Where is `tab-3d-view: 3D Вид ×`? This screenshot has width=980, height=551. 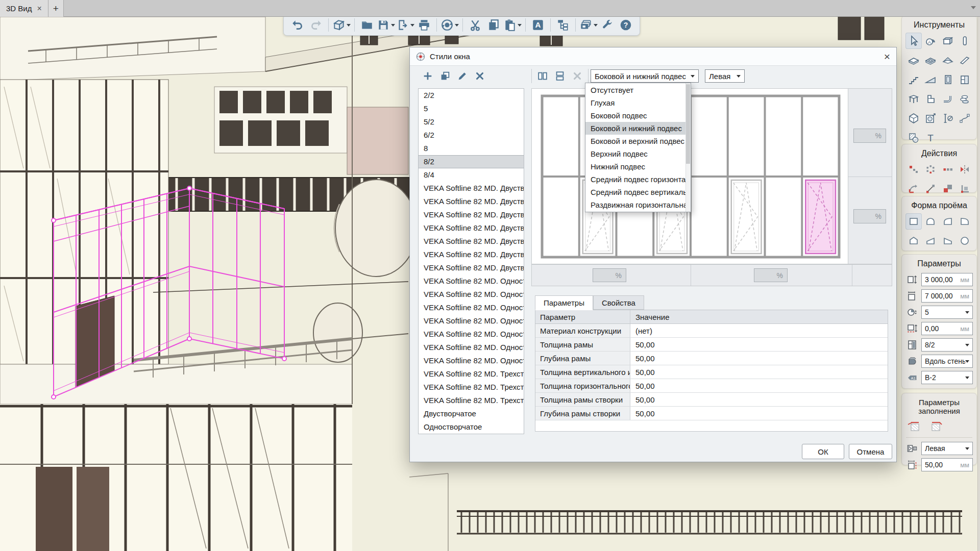 tab-3d-view: 3D Вид × is located at coordinates (24, 8).